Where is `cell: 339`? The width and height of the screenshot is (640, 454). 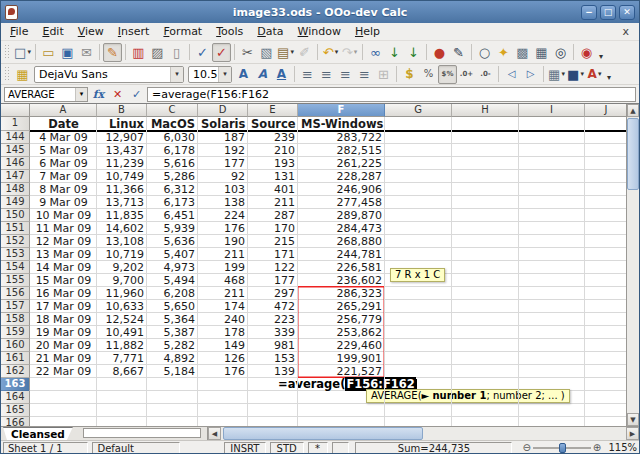
cell: 339 is located at coordinates (273, 332).